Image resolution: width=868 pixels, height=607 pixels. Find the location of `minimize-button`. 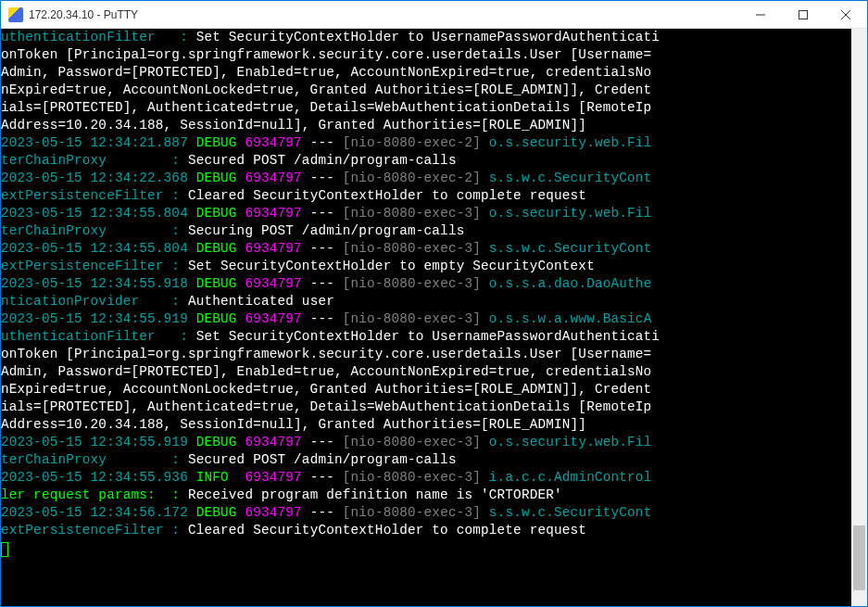

minimize-button is located at coordinates (761, 15).